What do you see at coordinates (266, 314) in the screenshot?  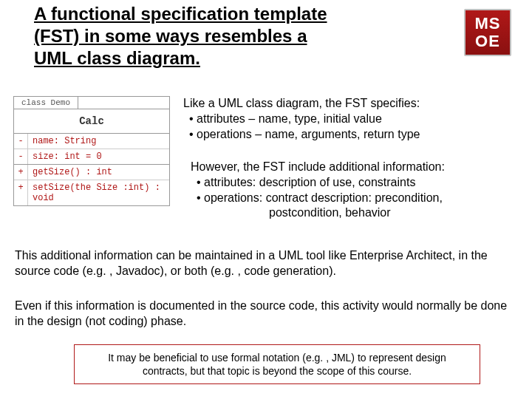 I see `paragraph-design-phase: Even if this information is documented i…` at bounding box center [266, 314].